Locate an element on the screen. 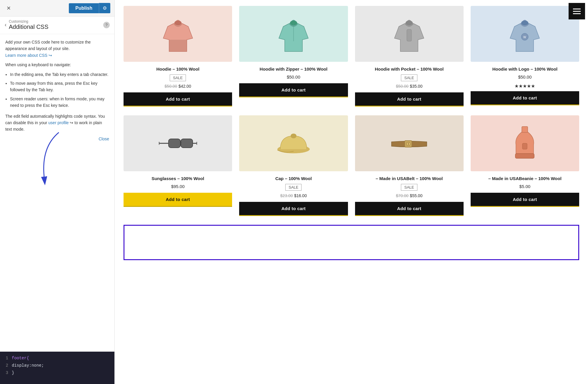 This screenshot has width=588, height=384. line-number-3: 3 is located at coordinates (6, 373).